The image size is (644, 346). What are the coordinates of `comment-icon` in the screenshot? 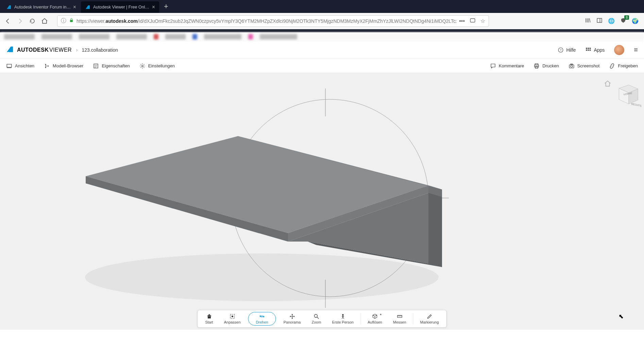 It's located at (493, 66).